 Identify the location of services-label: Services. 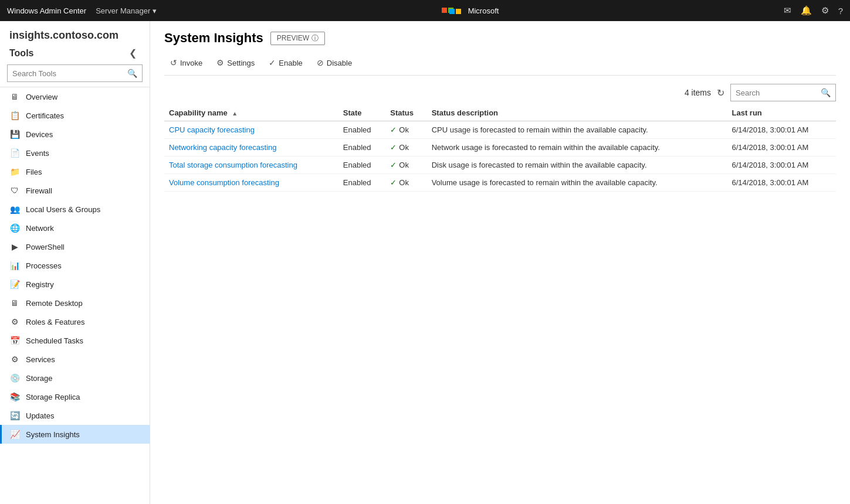
(40, 360).